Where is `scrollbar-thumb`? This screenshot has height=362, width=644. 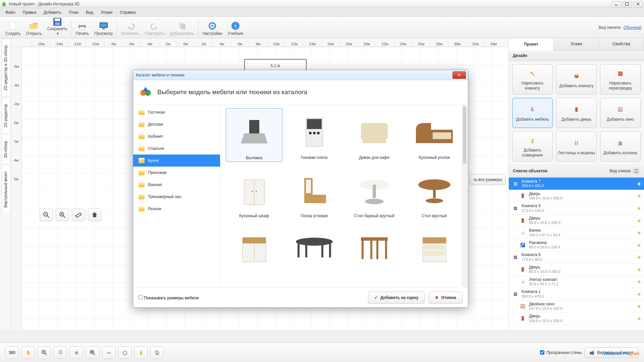
scrollbar-thumb is located at coordinates (465, 135).